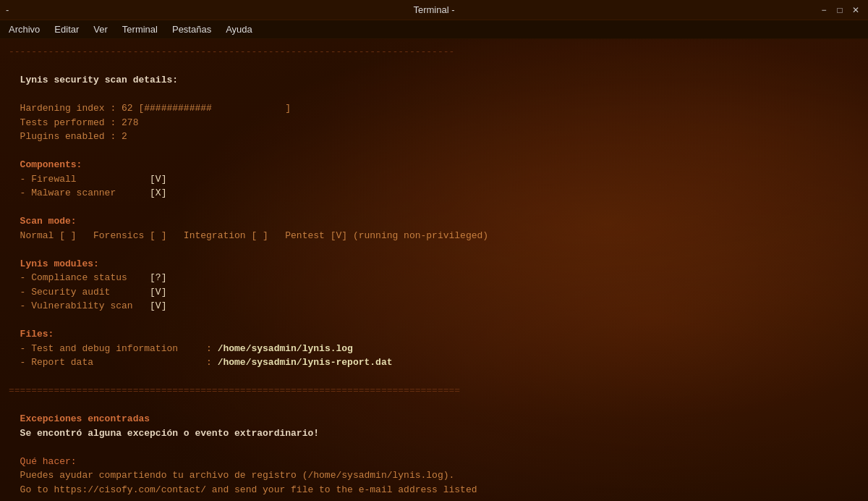 The height and width of the screenshot is (501, 868). I want to click on maximize-button: □, so click(840, 10).